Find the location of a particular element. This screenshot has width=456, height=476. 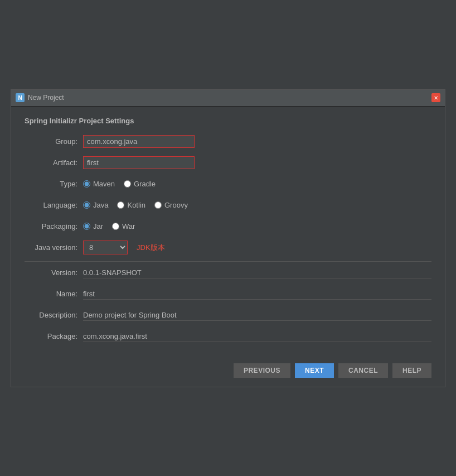

type-row: Type: Maven Gradle is located at coordinates (228, 184).